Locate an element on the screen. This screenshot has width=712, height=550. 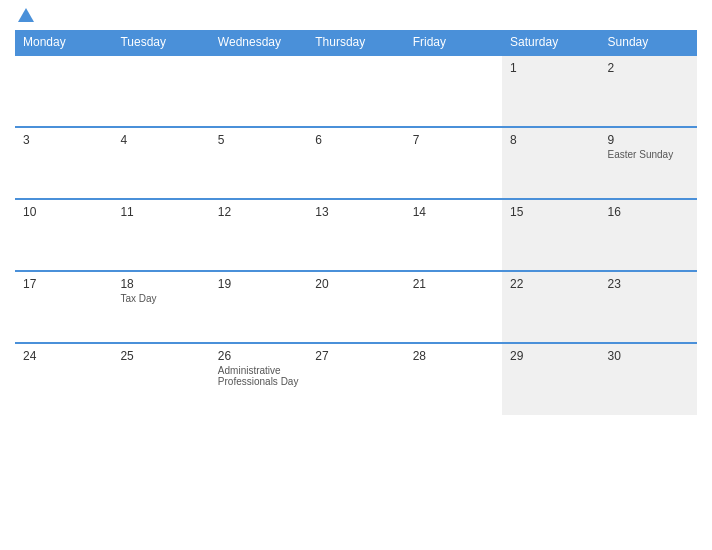
calendar-week-row: 1718Tax Day1920212223 is located at coordinates (356, 307).